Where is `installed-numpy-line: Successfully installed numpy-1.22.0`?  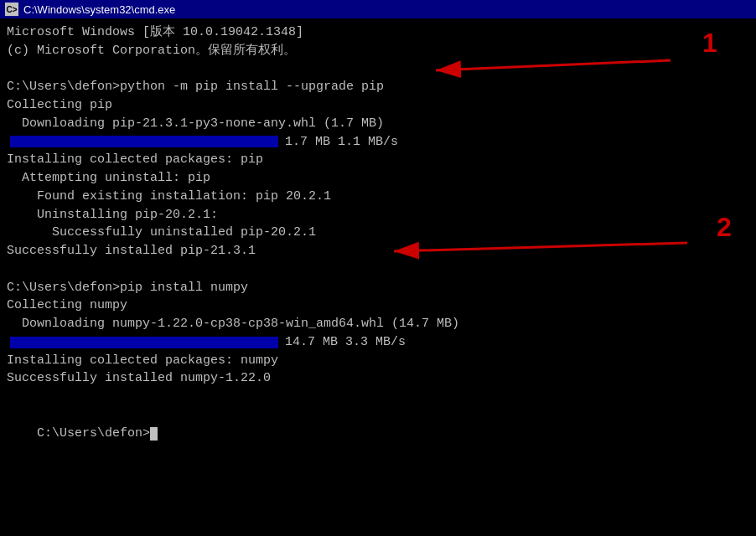 installed-numpy-line: Successfully installed numpy-1.22.0 is located at coordinates (378, 379).